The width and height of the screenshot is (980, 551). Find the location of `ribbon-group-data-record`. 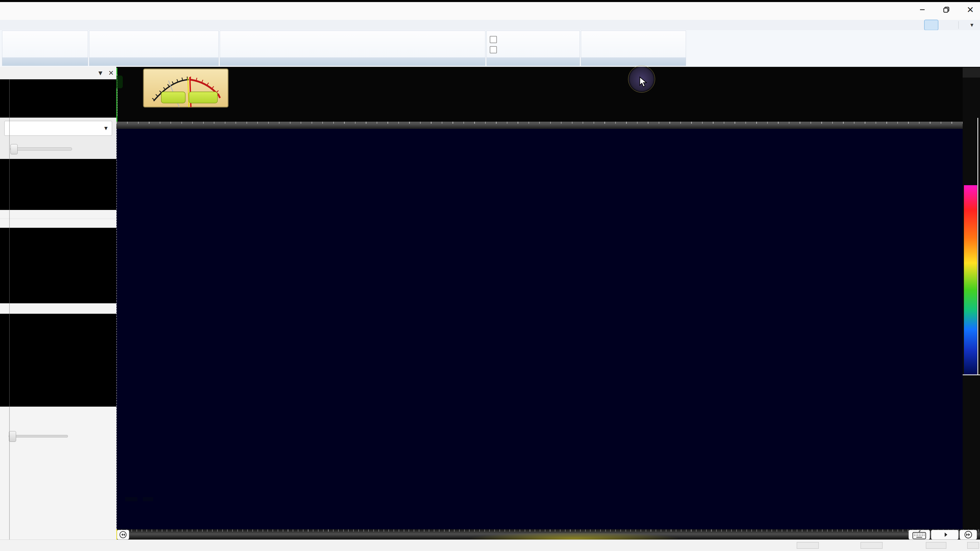

ribbon-group-data-record is located at coordinates (154, 48).